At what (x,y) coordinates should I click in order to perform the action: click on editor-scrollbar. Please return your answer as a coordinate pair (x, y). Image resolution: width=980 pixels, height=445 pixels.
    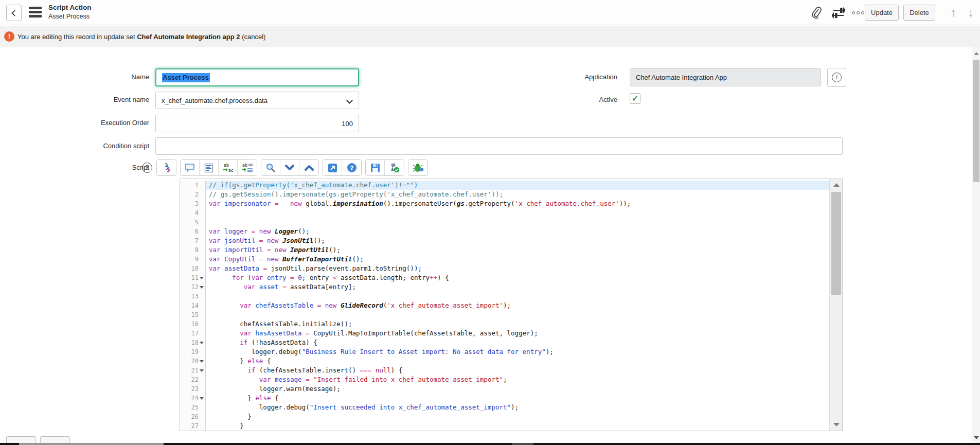
    Looking at the image, I should click on (835, 305).